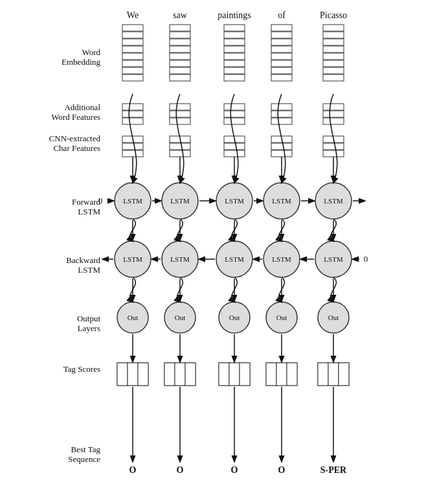 The height and width of the screenshot is (495, 448). I want to click on svg-text: saw, so click(180, 16).